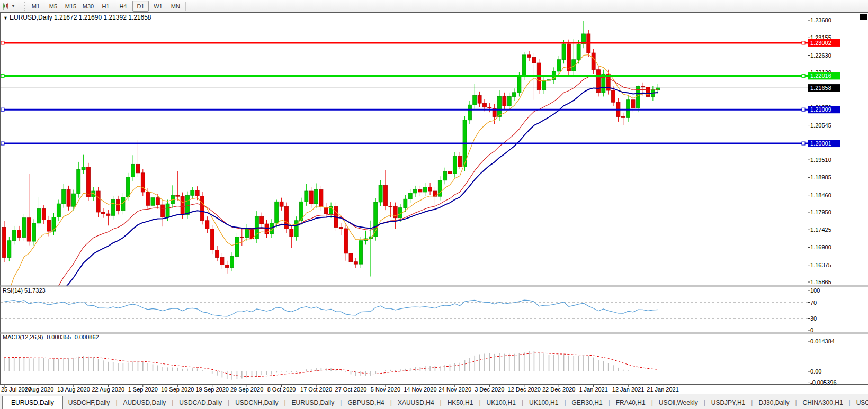 The height and width of the screenshot is (409, 868). Describe the element at coordinates (824, 43) in the screenshot. I see `price-label: 1.23002` at that location.